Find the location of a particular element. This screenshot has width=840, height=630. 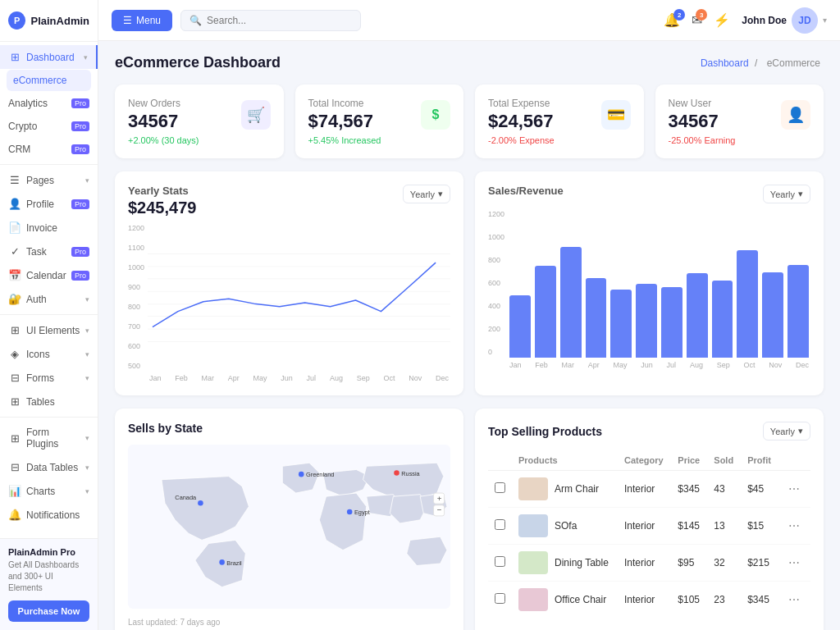

product-profit: $15 is located at coordinates (760, 527).